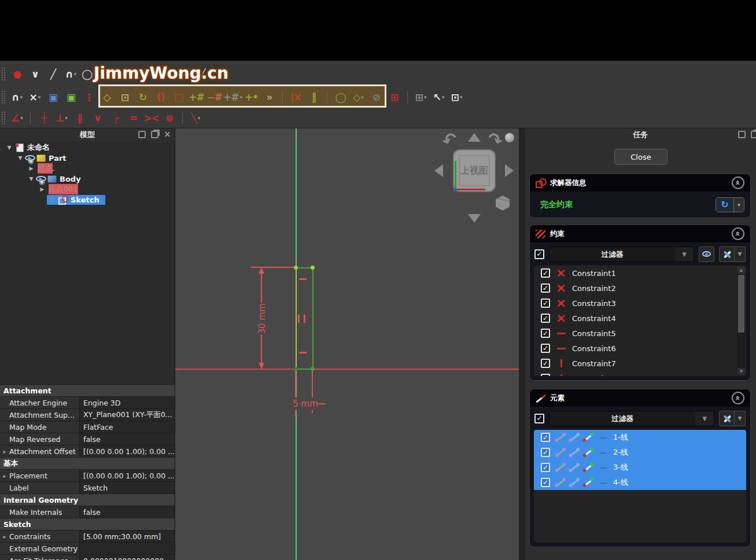 Image resolution: width=756 pixels, height=560 pixels. Describe the element at coordinates (31, 168) in the screenshot. I see `tree-expander-icon: ▶` at that location.